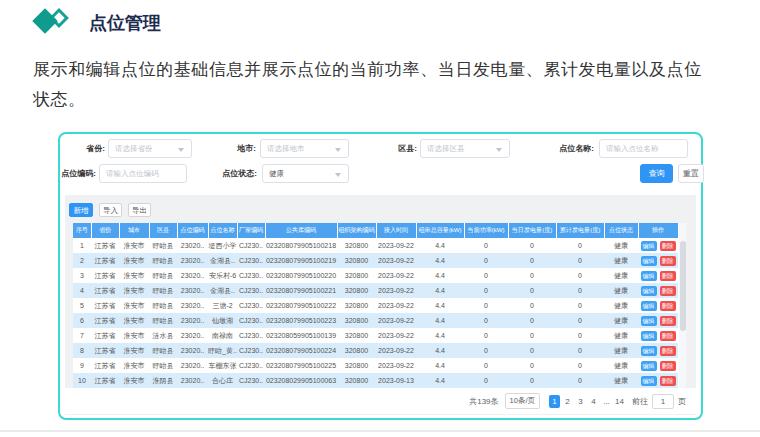 The height and width of the screenshot is (437, 760). What do you see at coordinates (143, 174) in the screenshot?
I see `point-code-input: 请输入点位编码` at bounding box center [143, 174].